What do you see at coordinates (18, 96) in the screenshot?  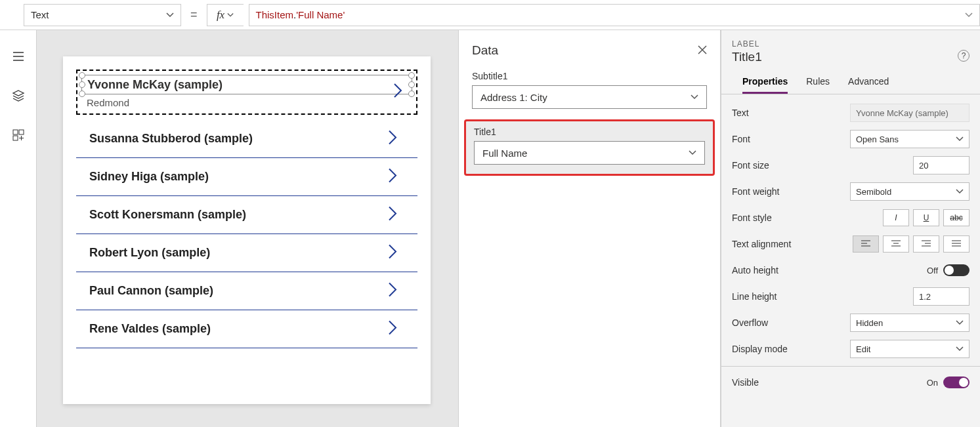 I see `layers-icon` at bounding box center [18, 96].